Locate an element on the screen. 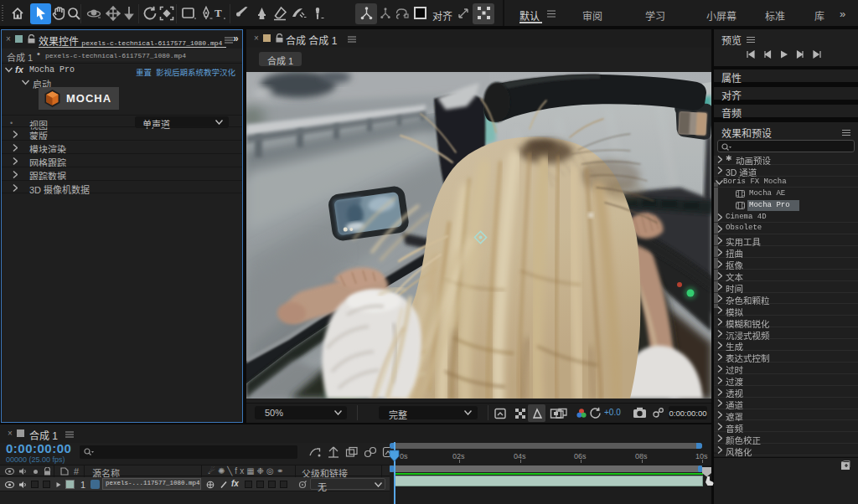 This screenshot has height=504, width=858. svg-text: T is located at coordinates (218, 13).